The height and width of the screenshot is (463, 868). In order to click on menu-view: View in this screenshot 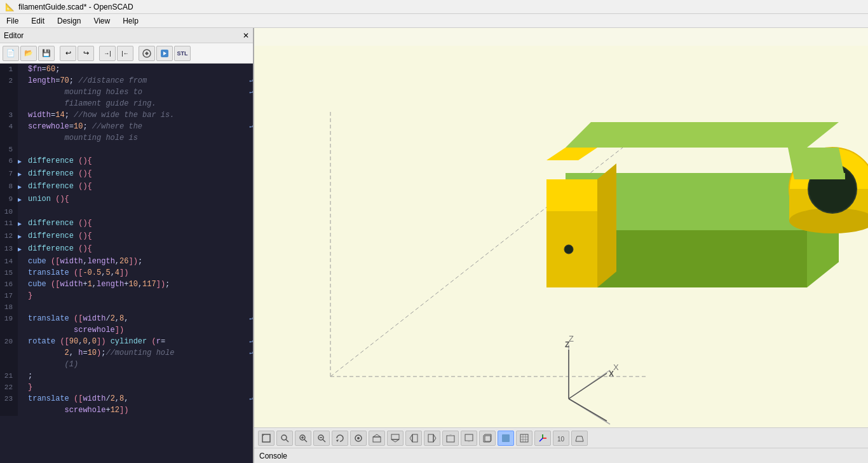, I will do `click(102, 21)`.